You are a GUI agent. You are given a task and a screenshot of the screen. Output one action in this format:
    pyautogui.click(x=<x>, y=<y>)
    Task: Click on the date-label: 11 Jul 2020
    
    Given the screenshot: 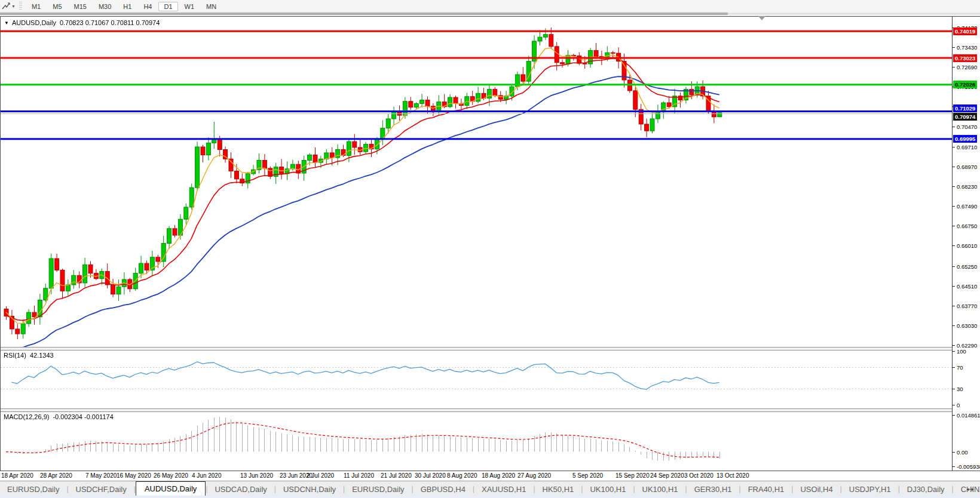 What is the action you would take?
    pyautogui.click(x=359, y=475)
    